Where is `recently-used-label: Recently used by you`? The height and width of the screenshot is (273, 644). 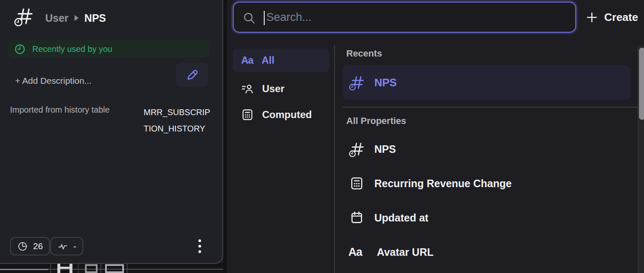
recently-used-label: Recently used by you is located at coordinates (72, 49).